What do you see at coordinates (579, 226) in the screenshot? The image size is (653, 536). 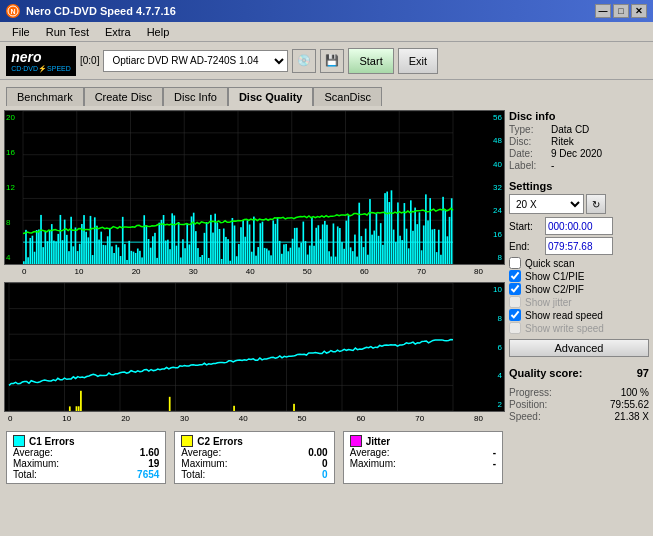 I see `start-input` at bounding box center [579, 226].